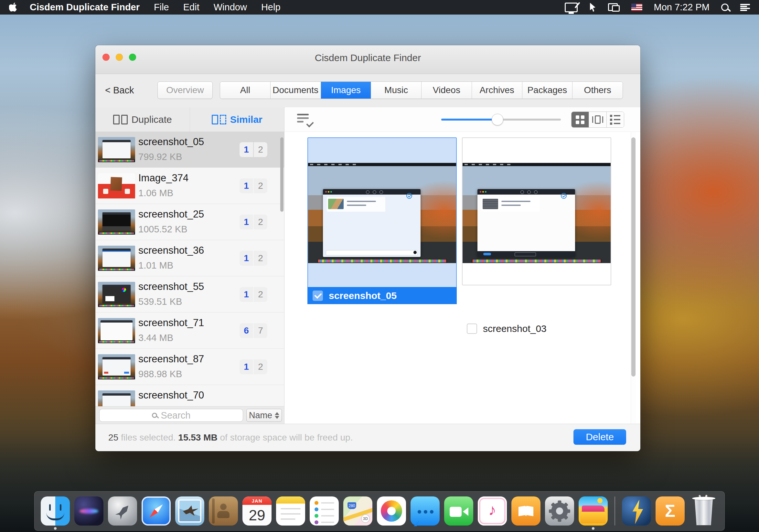 The image size is (759, 532). Describe the element at coordinates (14, 7) in the screenshot. I see `apple-menu-icon` at that location.